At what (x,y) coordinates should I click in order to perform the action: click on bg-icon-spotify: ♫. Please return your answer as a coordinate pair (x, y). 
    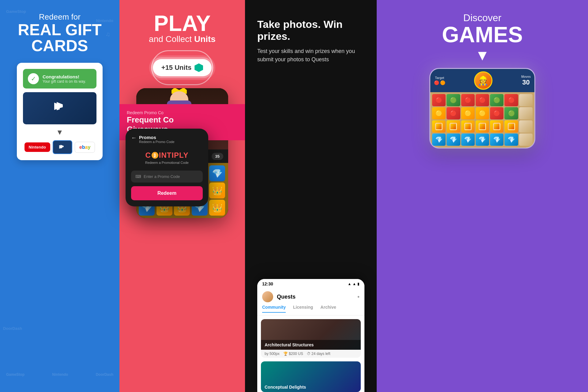
    Looking at the image, I should click on (108, 34).